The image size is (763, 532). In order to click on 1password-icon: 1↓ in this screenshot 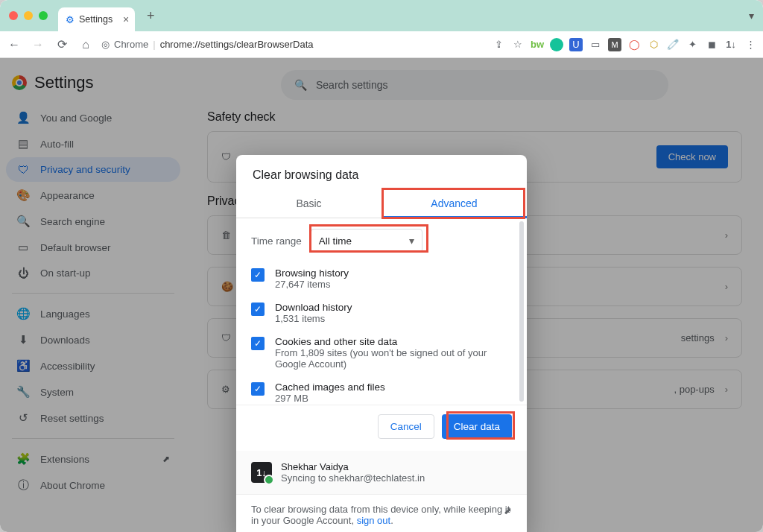, I will do `click(731, 45)`.